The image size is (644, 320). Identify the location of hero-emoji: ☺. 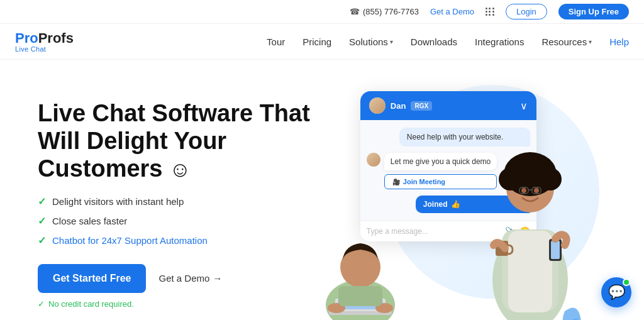
(180, 169).